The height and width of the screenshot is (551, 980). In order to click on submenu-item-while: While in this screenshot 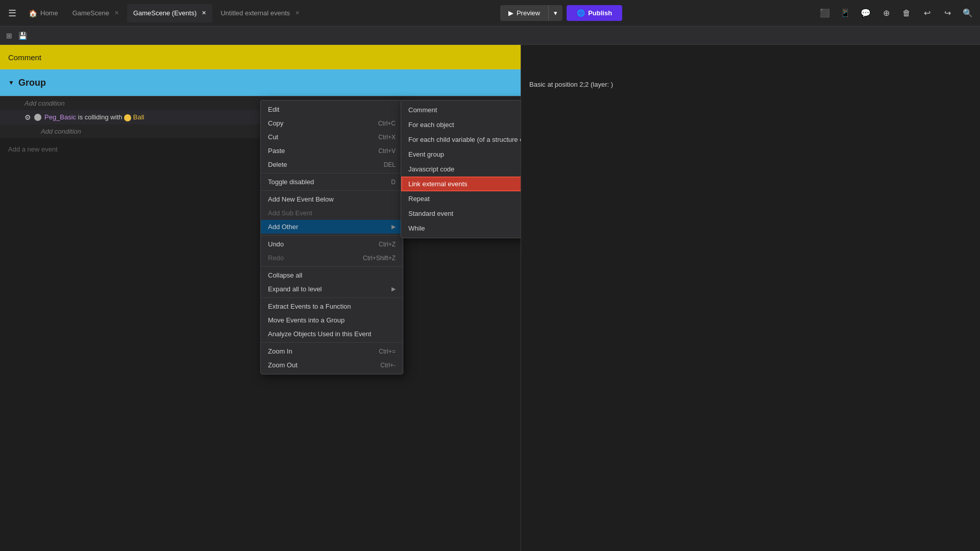, I will do `click(461, 229)`.